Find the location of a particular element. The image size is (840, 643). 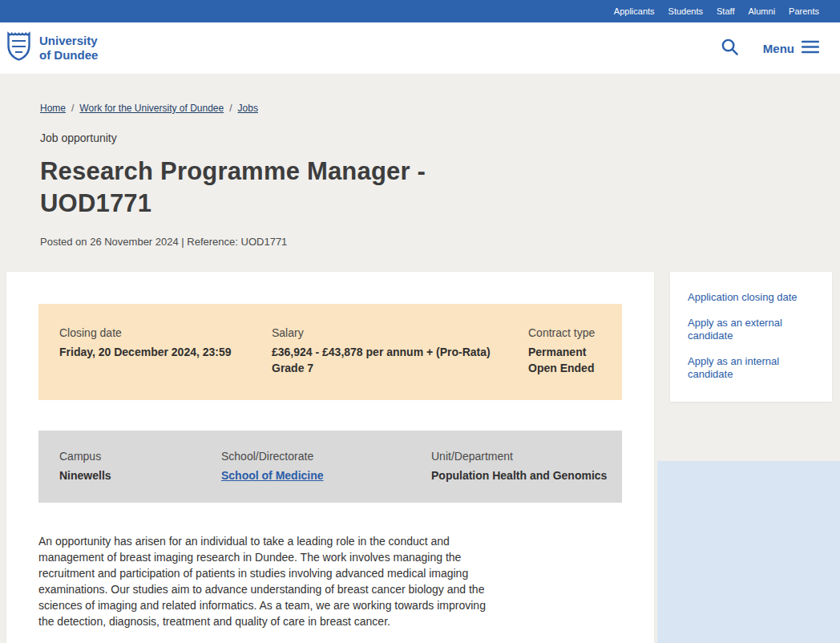

breadcrumb-work-for-uod: Work for the University of Dundee is located at coordinates (151, 108).